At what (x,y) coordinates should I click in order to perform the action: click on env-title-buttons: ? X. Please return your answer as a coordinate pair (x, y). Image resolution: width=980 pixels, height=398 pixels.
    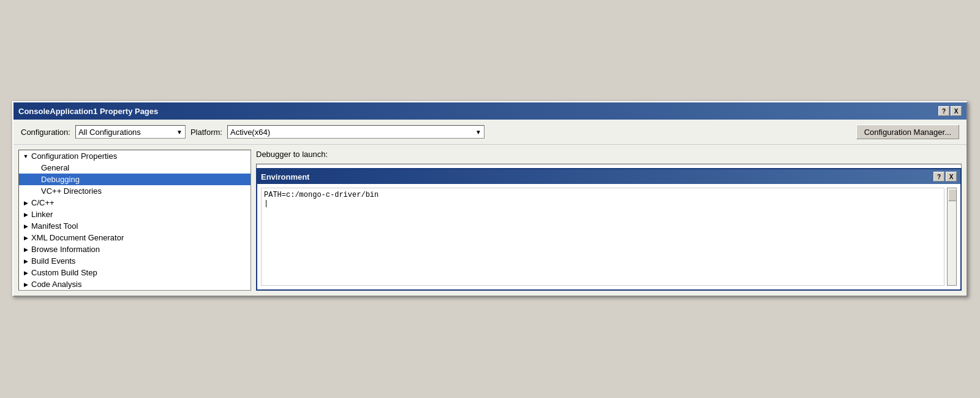
    Looking at the image, I should click on (945, 177).